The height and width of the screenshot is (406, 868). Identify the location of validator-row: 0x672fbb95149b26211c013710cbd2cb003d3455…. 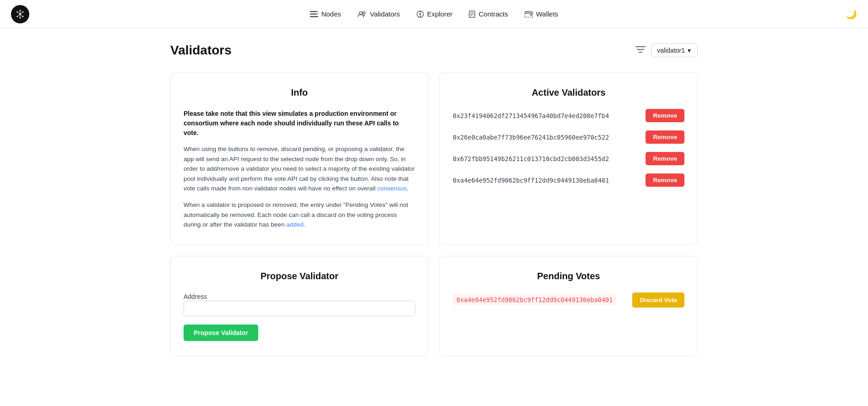
(569, 158).